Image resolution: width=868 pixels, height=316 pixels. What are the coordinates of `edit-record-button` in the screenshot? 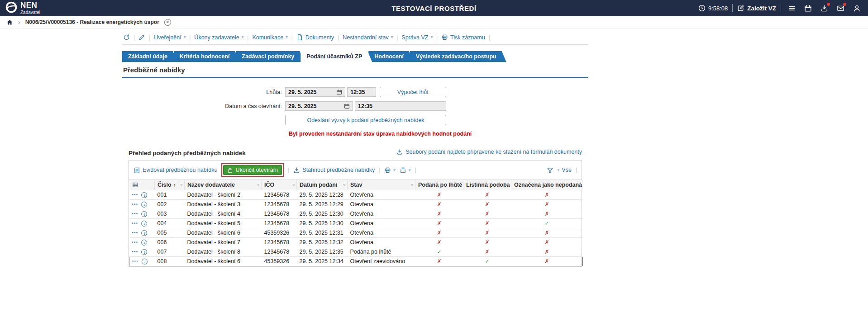 It's located at (142, 37).